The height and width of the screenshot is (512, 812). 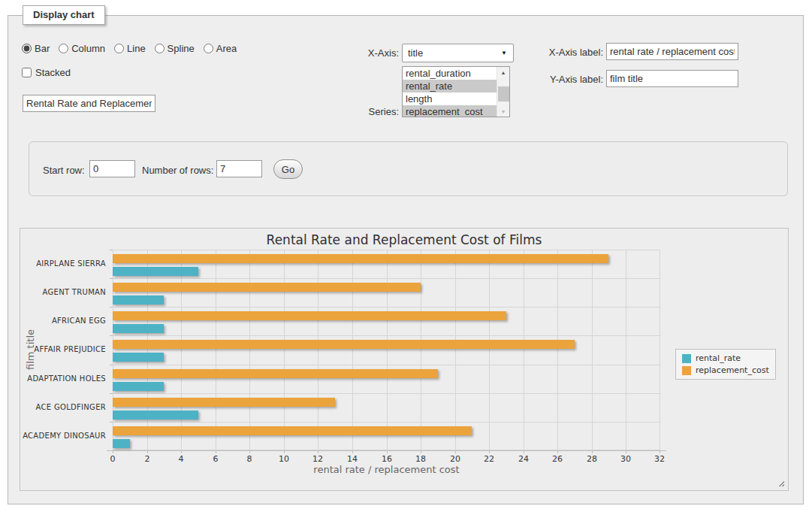 What do you see at coordinates (421, 459) in the screenshot?
I see `x-tick-label: 18` at bounding box center [421, 459].